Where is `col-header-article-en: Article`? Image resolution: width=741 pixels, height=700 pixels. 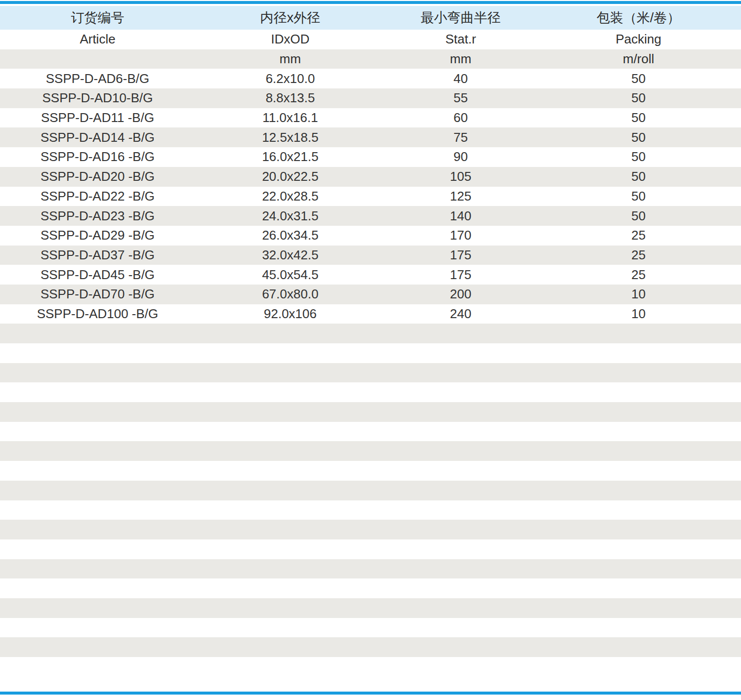
col-header-article-en: Article is located at coordinates (98, 40).